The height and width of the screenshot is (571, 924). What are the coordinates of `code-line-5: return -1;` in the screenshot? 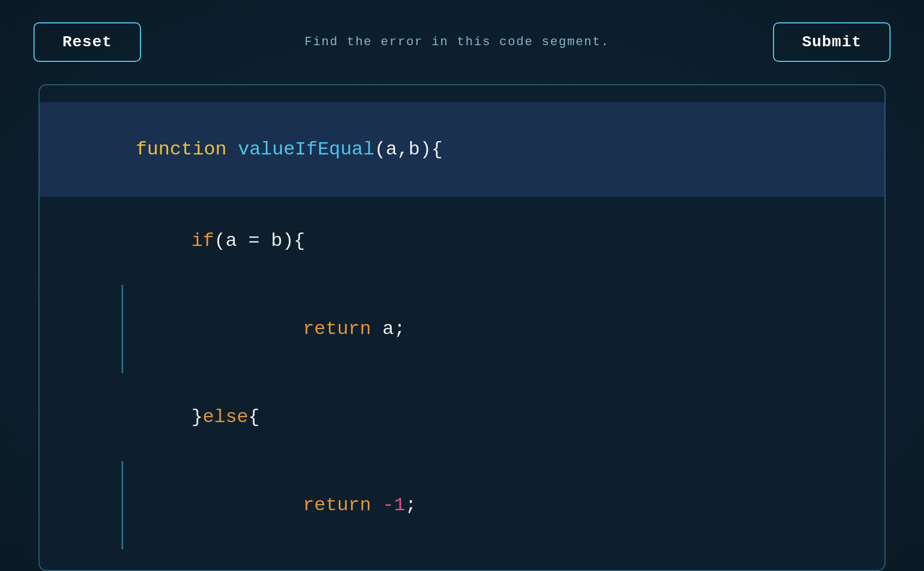 It's located at (489, 505).